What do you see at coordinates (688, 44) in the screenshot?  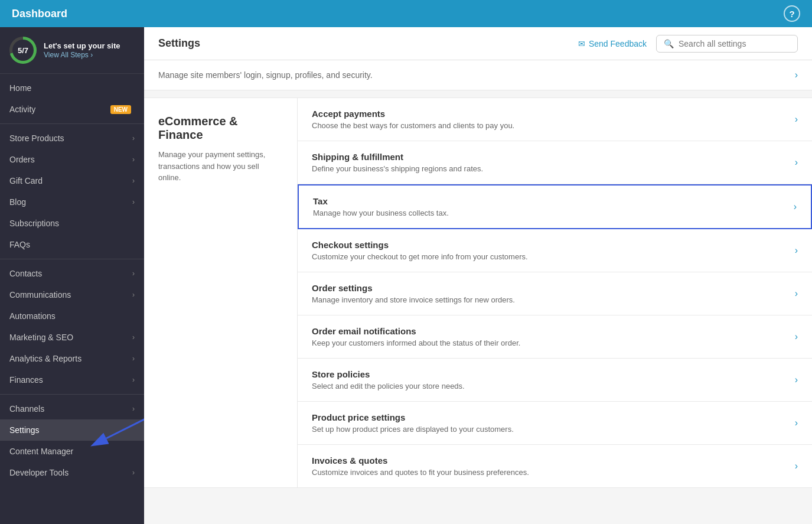 I see `header-actions: ✉ Send Feedback 🔍` at bounding box center [688, 44].